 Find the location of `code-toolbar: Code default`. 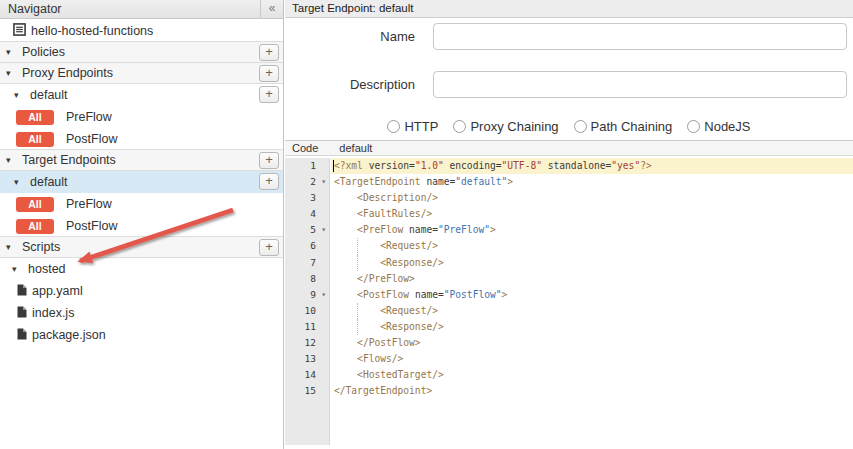

code-toolbar: Code default is located at coordinates (569, 148).